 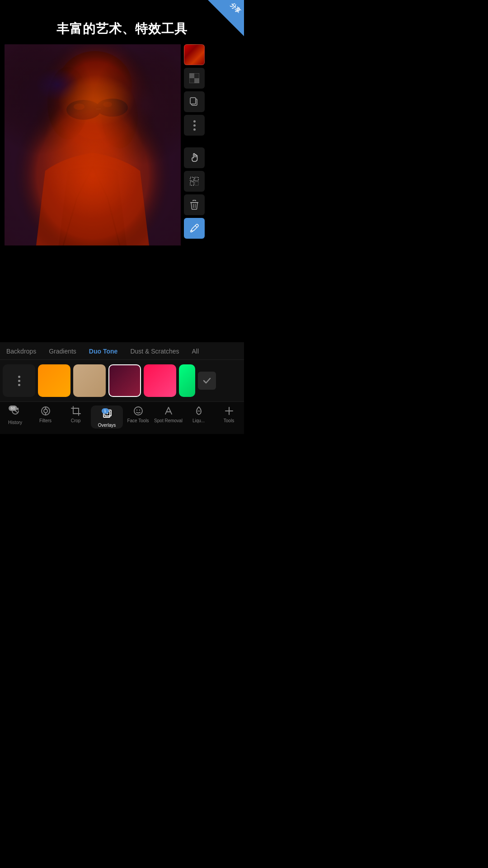 I want to click on nav-overlays-label: Overlays, so click(x=107, y=425).